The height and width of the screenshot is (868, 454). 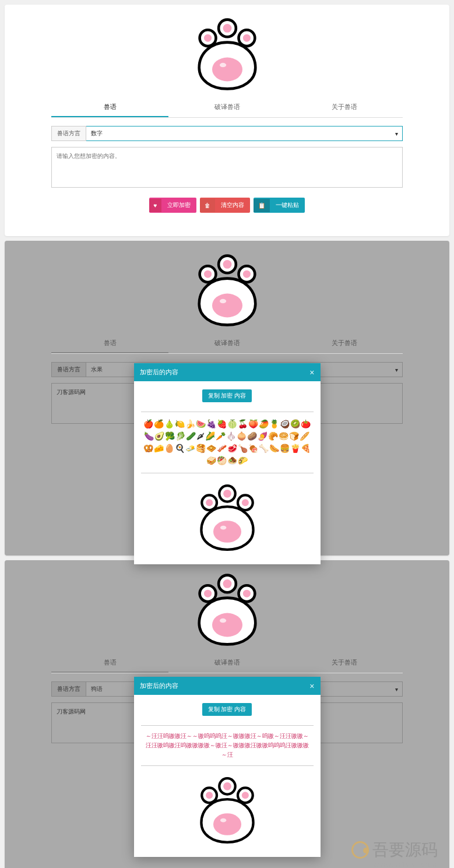 What do you see at coordinates (287, 205) in the screenshot?
I see `button-label: 一键粘贴` at bounding box center [287, 205].